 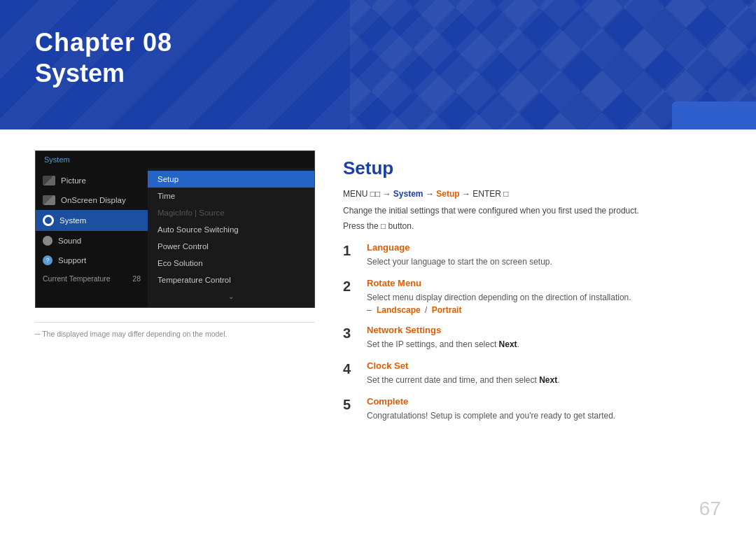 What do you see at coordinates (544, 374) in the screenshot?
I see `step-4-content: Clock Set Set the current date and time,…` at bounding box center [544, 374].